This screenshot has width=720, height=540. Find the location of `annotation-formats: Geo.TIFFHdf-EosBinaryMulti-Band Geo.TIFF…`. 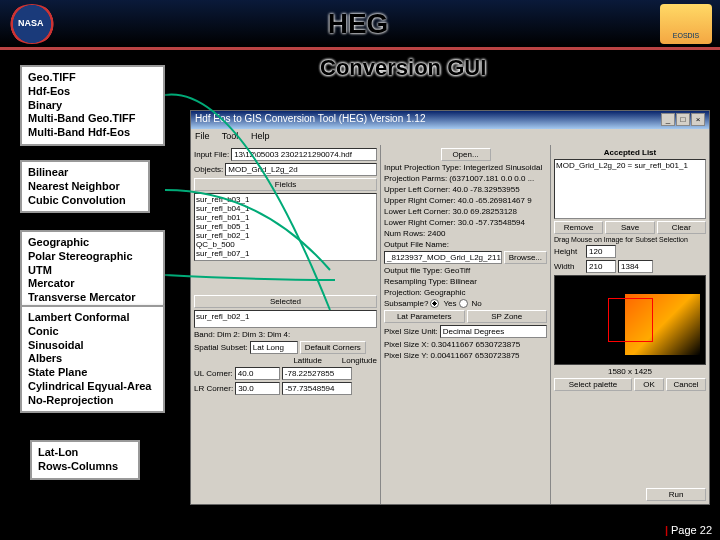

annotation-formats: Geo.TIFFHdf-EosBinaryMulti-Band Geo.TIFF… is located at coordinates (92, 106).